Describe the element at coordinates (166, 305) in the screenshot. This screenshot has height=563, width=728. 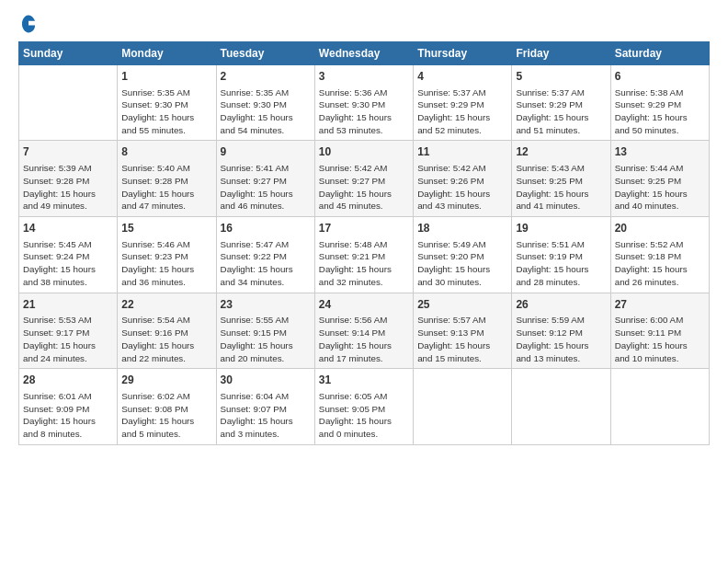
I see `day-number: 22` at that location.